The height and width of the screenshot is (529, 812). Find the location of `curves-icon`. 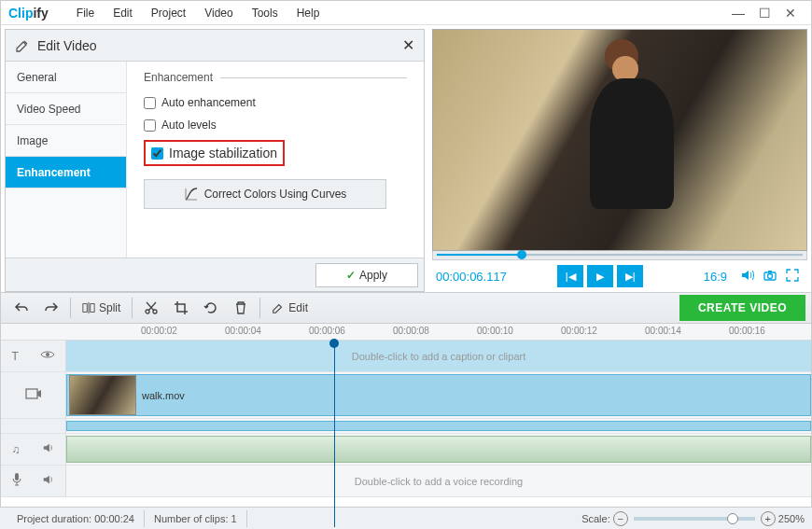

curves-icon is located at coordinates (191, 194).